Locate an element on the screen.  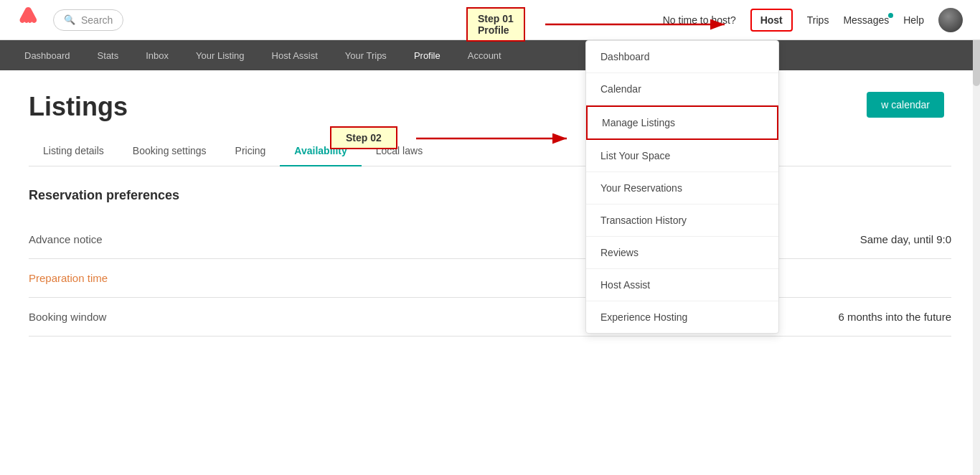
avatar is located at coordinates (951, 20).